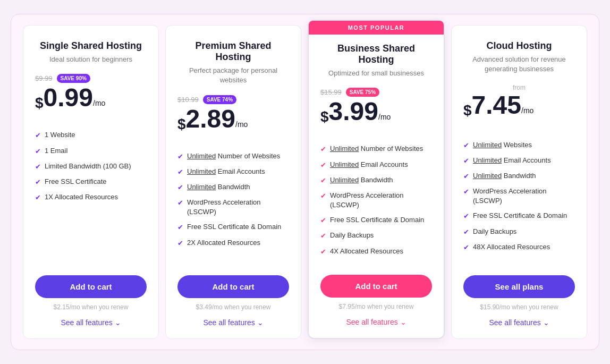 The width and height of the screenshot is (610, 364). Describe the element at coordinates (519, 88) in the screenshot. I see `from-label-cloud: from` at that location.